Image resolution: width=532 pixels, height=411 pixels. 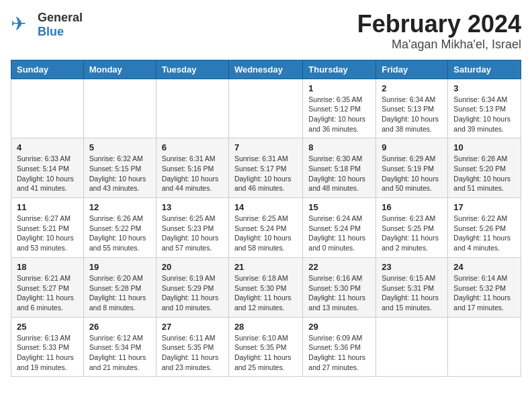 I want to click on logo-general: General, so click(x=60, y=17).